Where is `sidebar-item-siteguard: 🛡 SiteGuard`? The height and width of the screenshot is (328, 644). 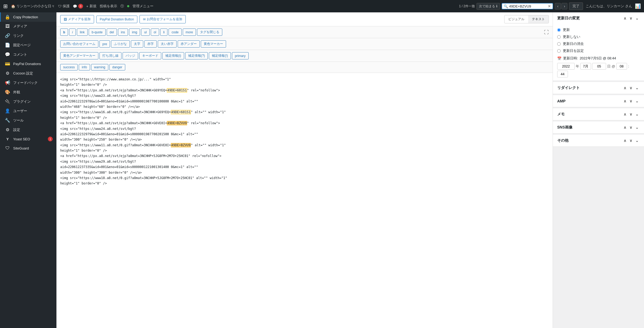 sidebar-item-siteguard: 🛡 SiteGuard is located at coordinates (28, 148).